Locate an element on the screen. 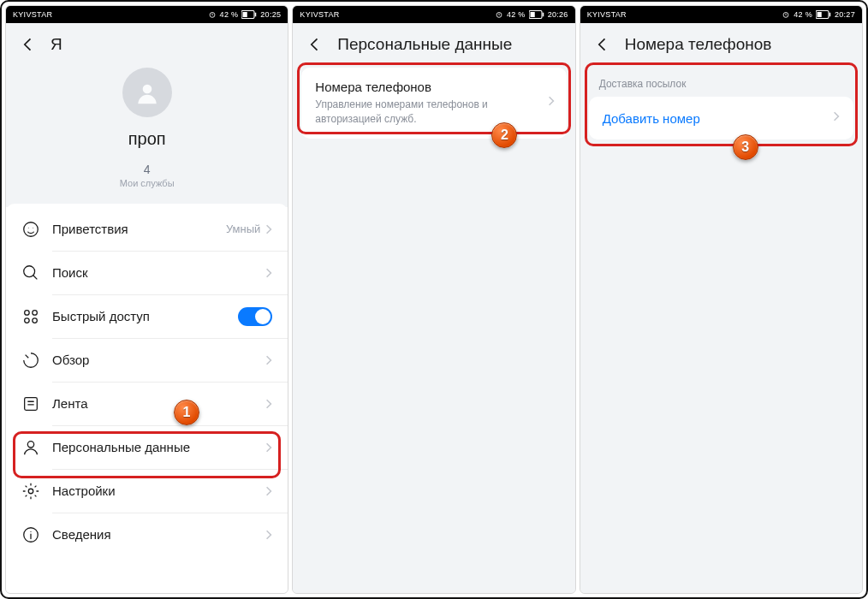 The image size is (868, 599). card-phone-numbers: Номера телефонов Управление номерами тел… is located at coordinates (433, 103).